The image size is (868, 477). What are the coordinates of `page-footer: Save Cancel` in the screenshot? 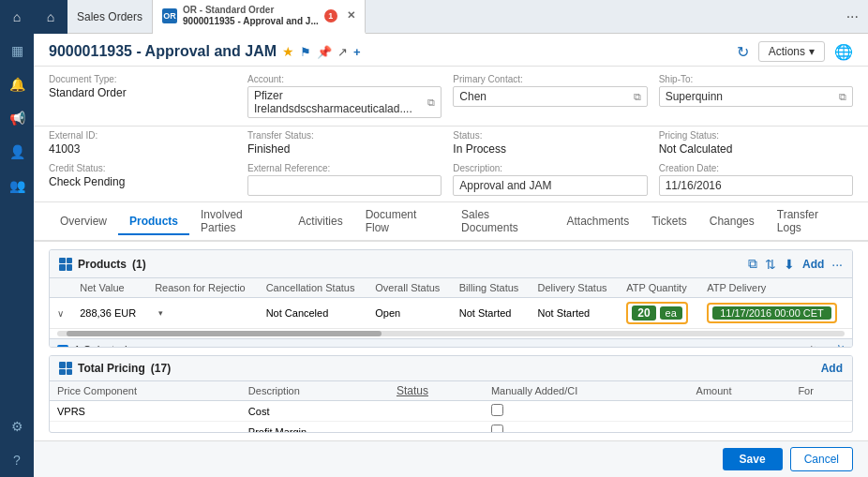 It's located at (451, 459).